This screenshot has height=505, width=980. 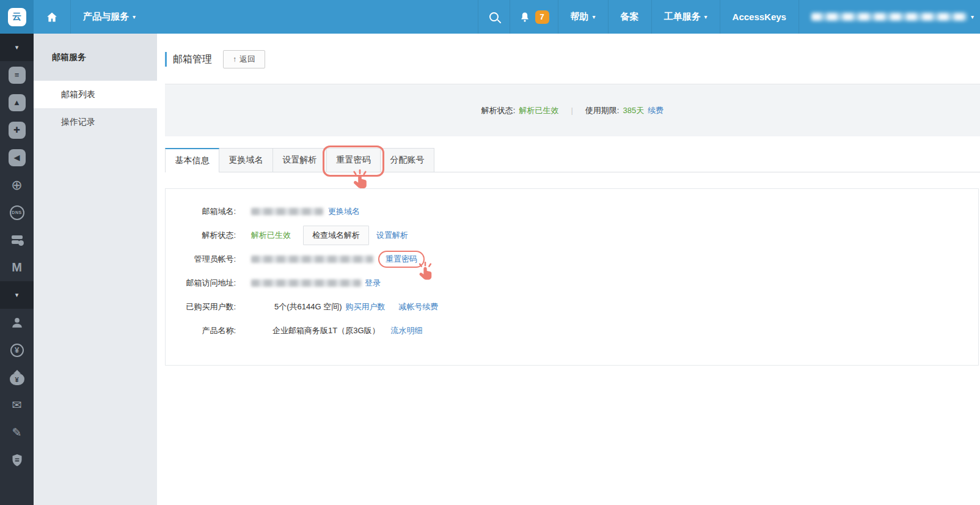 What do you see at coordinates (17, 48) in the screenshot?
I see `rail-collapse-top: ▾` at bounding box center [17, 48].